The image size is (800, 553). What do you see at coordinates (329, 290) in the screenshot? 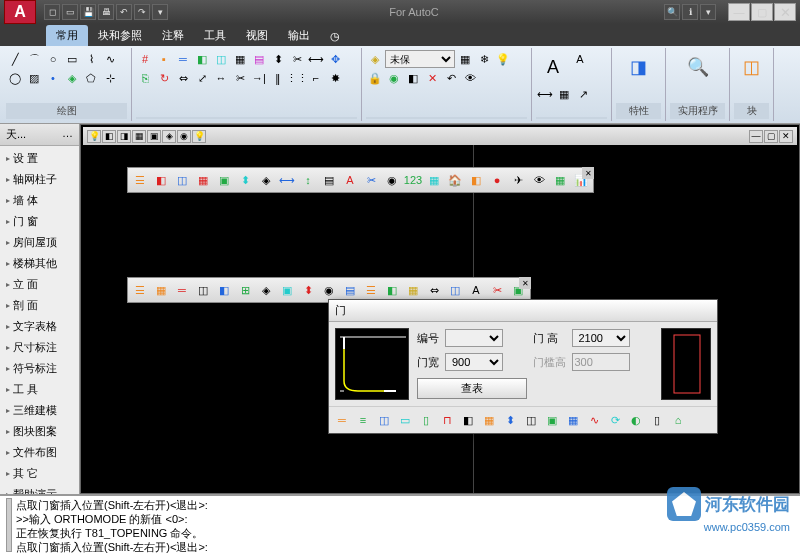
I see `ftb2-10: ◉` at bounding box center [329, 290].